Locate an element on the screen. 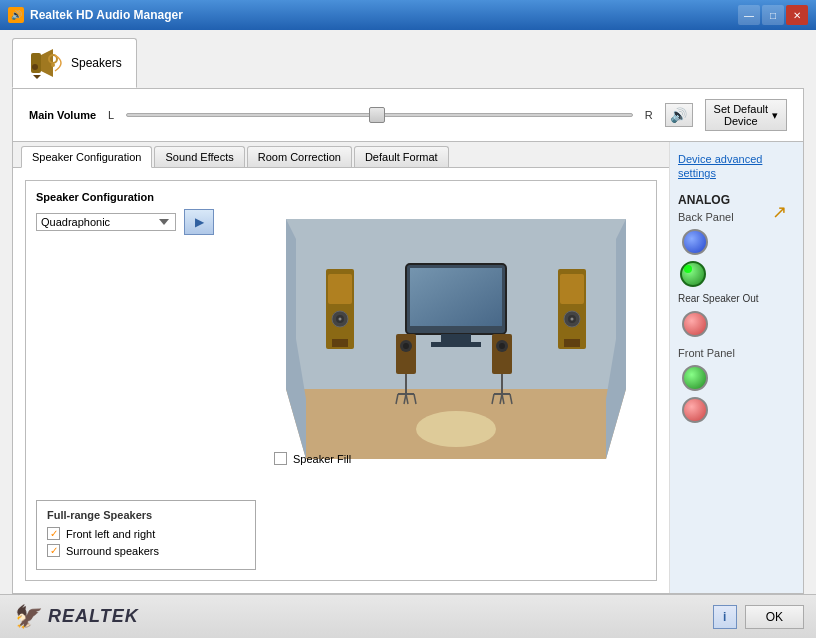 The width and height of the screenshot is (816, 638). ok-label: OK is located at coordinates (774, 617).